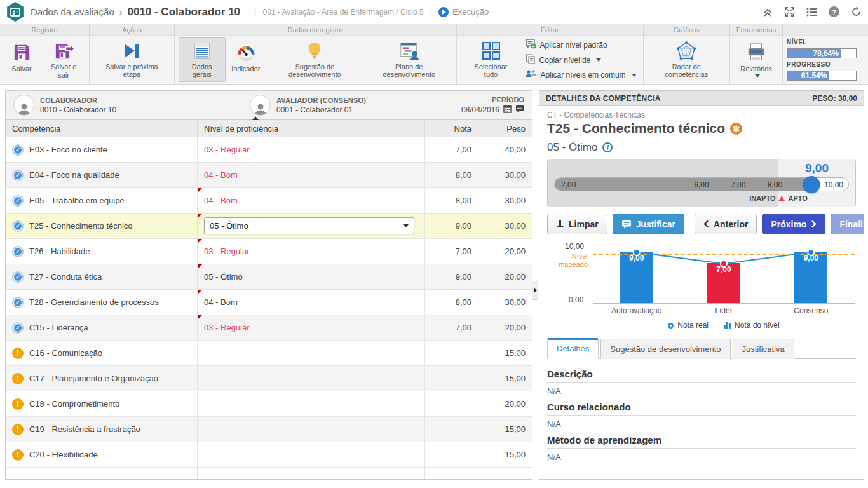 This screenshot has height=488, width=868. What do you see at coordinates (269, 277) in the screenshot?
I see `table-row: ✓T27 - Conduta ética05 - Ótimo9,0020,00` at bounding box center [269, 277].